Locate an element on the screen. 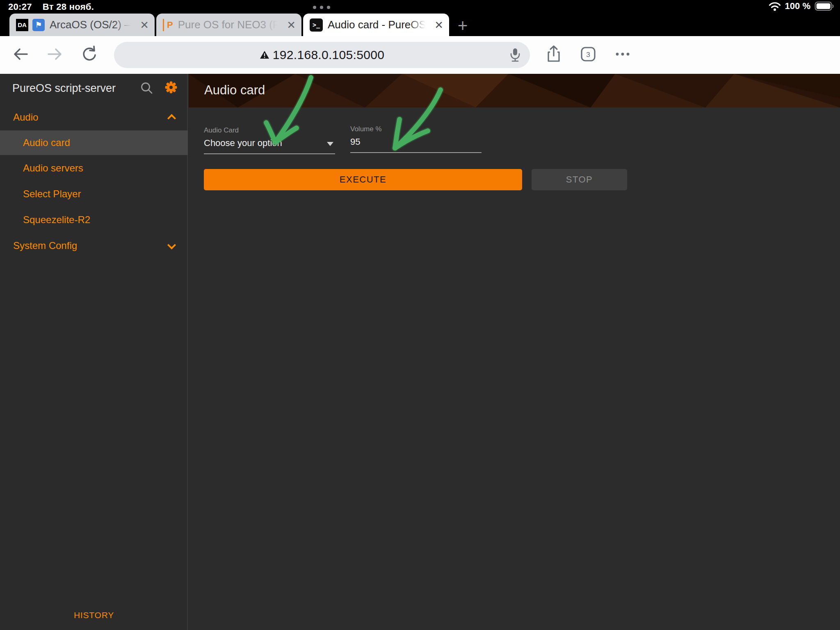  chevron-down-icon is located at coordinates (171, 244).